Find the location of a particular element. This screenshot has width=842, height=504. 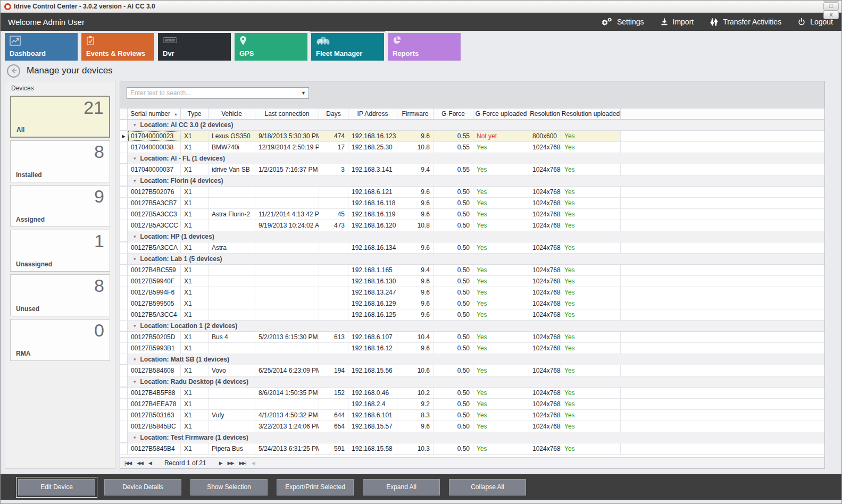

group-row-location-test-firmware-1-devices: ▾Location: Test Firmware (1 devices) is located at coordinates (472, 438).